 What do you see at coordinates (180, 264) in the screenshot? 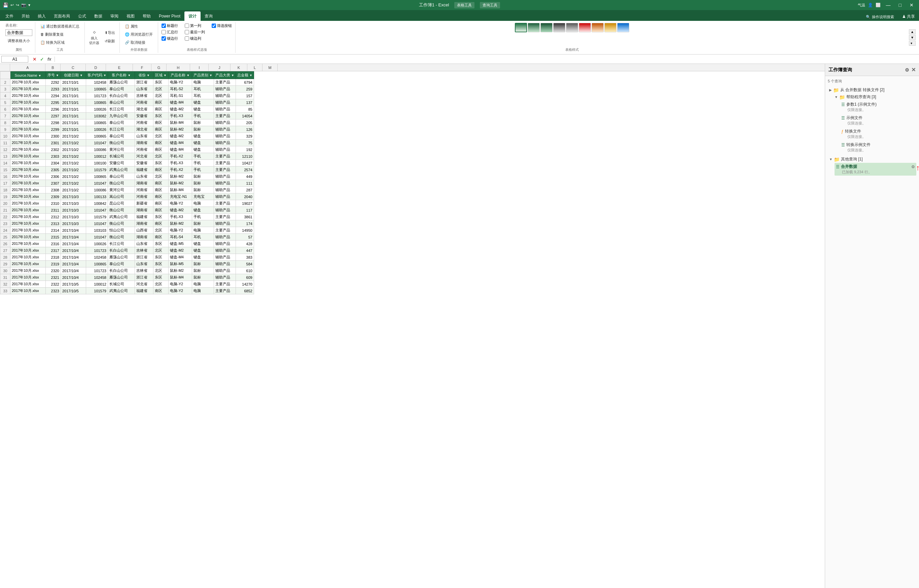
I see `table-cell: 鼠标-M5` at bounding box center [180, 264].